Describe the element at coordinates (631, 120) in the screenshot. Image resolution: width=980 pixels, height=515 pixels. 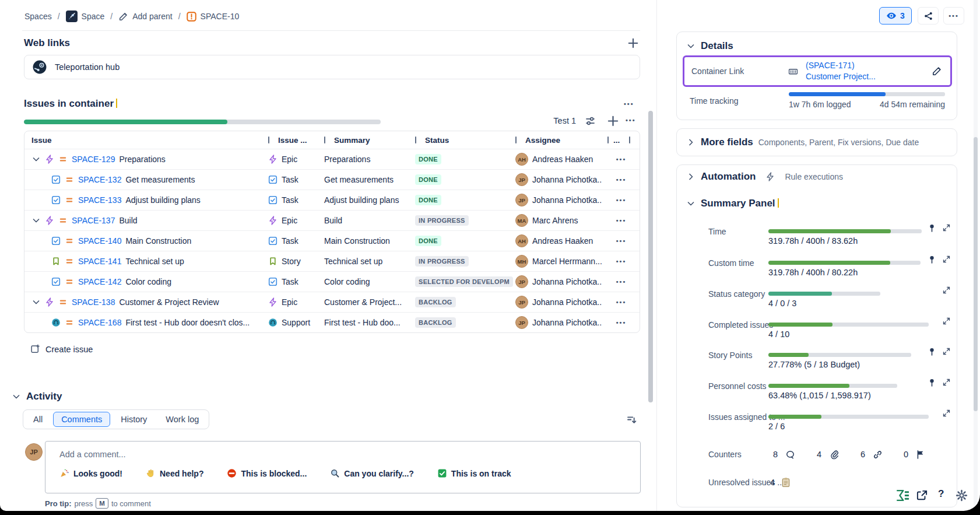
I see `issues-table-more-icon: •••` at that location.